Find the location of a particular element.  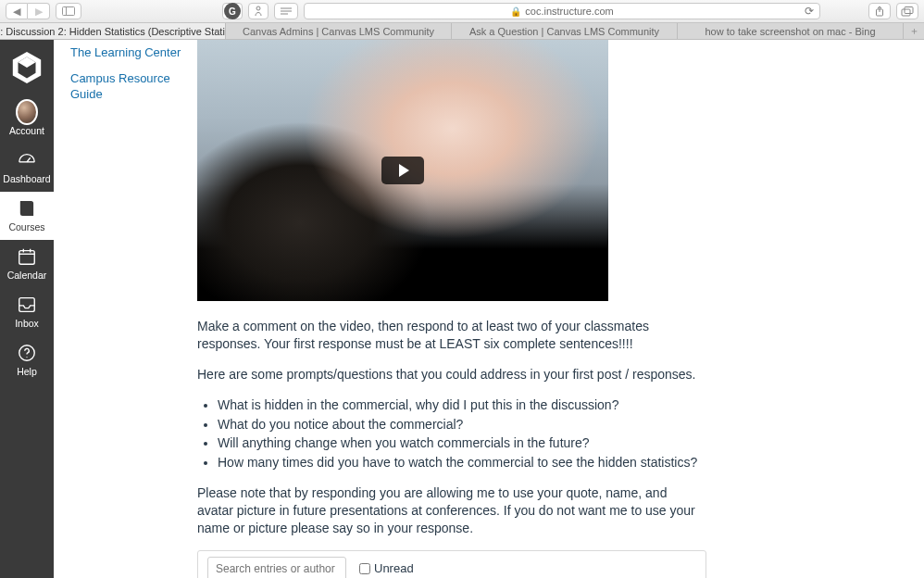

tab-strip: Topic: Discussion 2: Hidden Statistics (… is located at coordinates (462, 31).